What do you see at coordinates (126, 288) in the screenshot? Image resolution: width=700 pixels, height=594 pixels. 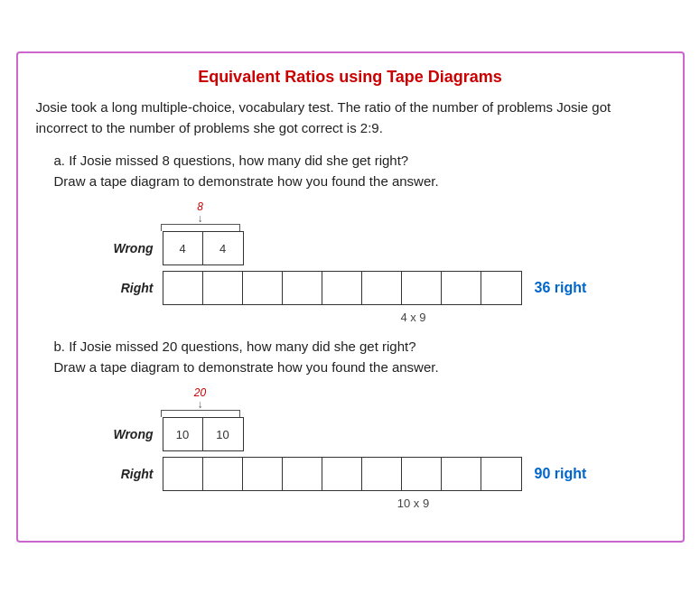 I see `right-label-a: Right` at bounding box center [126, 288].